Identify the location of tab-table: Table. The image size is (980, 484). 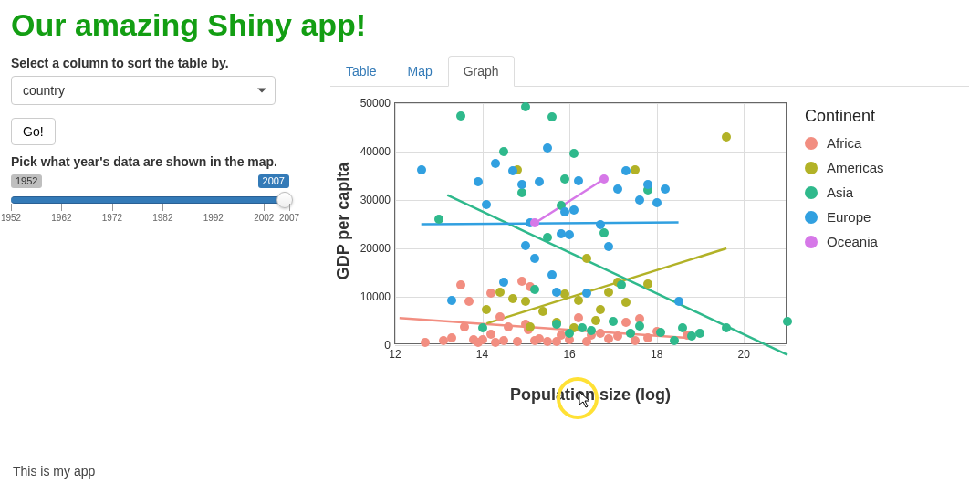
(361, 71).